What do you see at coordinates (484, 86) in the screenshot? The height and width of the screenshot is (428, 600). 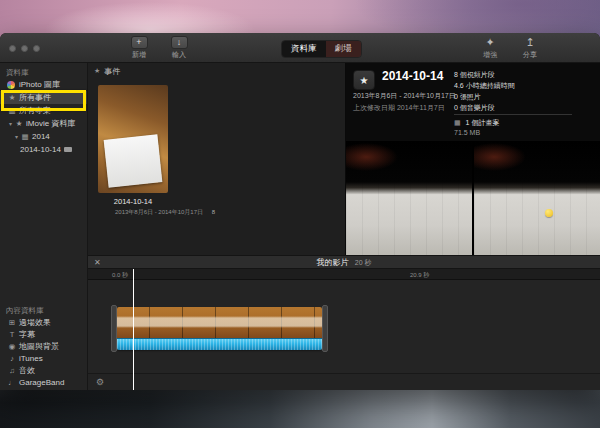 I see `stat-total-duration: 4.6 小時總持續時間` at bounding box center [484, 86].